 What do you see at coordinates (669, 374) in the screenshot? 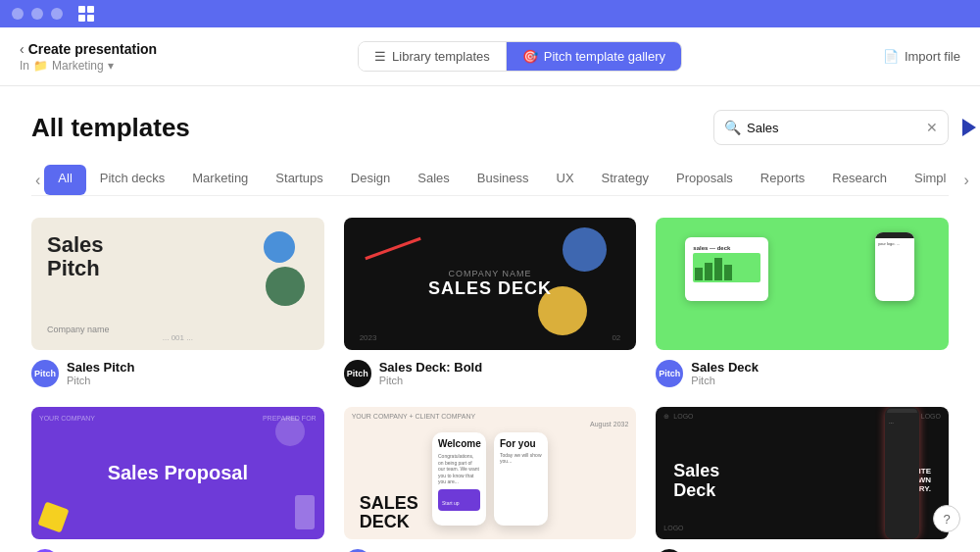
I see `pitch-logo-sales-deck: Pitch` at bounding box center [669, 374].